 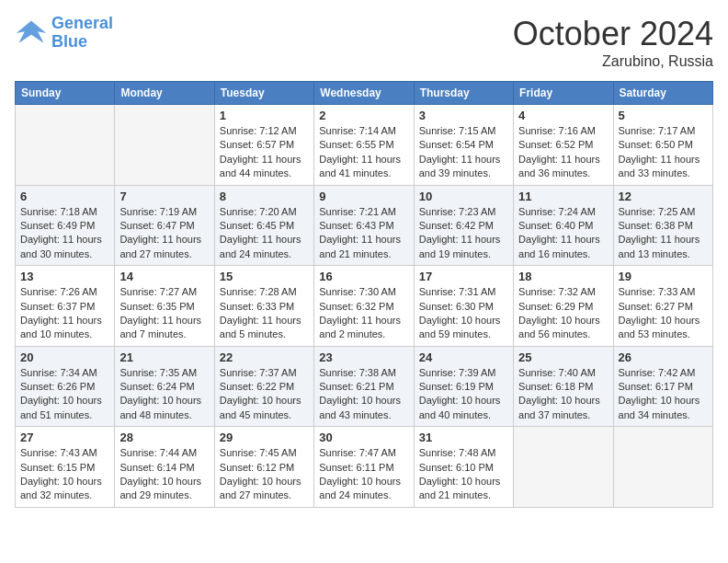 I want to click on day-info: Sunrise: 7:47 AM Sunset: 6:11 PM Dayligh…, so click(x=364, y=475).